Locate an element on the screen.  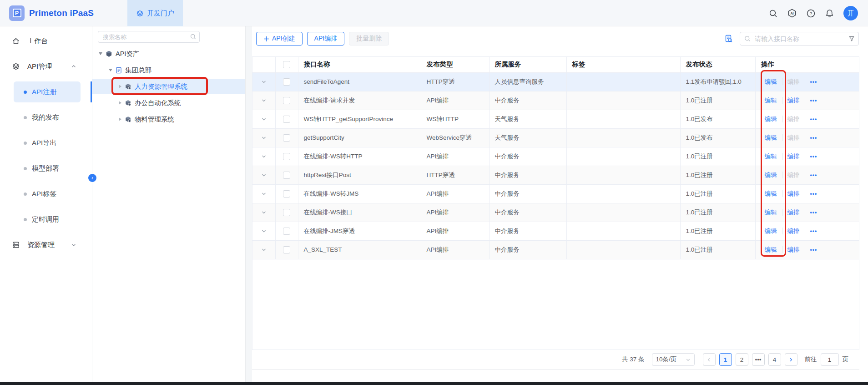
table-row: getSupportCity WebService穿透 天气服务 1.0已发布 … is located at coordinates (556, 137).